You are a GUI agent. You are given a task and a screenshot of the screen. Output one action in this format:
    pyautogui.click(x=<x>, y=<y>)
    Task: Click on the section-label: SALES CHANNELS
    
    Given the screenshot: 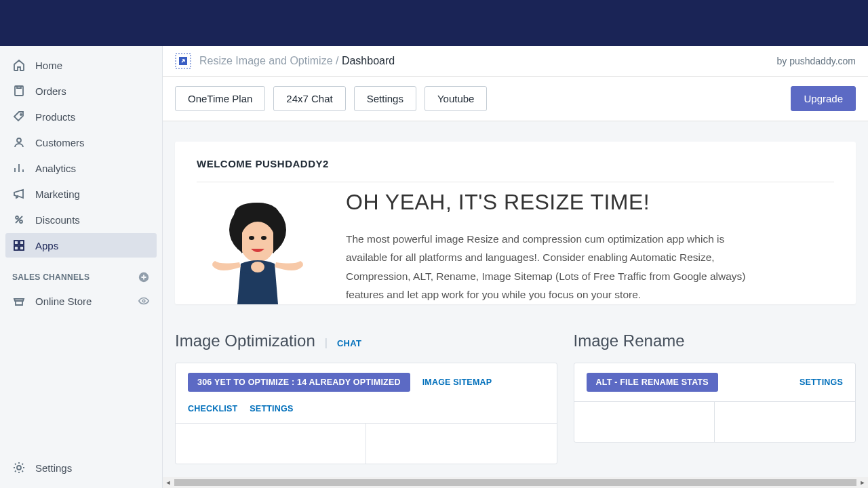 What is the action you would take?
    pyautogui.click(x=51, y=277)
    